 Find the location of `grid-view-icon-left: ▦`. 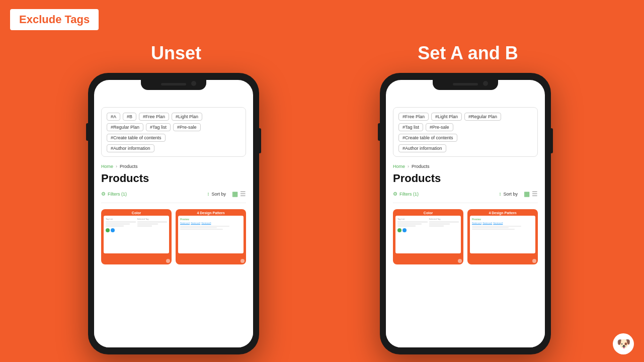

grid-view-icon-left: ▦ is located at coordinates (235, 194).